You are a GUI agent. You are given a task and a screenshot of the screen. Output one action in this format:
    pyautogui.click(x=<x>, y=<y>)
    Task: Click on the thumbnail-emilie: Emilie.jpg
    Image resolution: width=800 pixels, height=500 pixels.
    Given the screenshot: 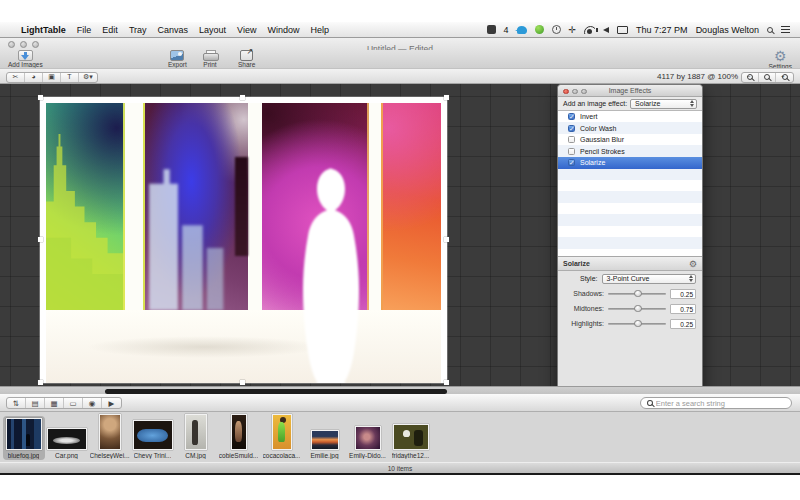 What is the action you would take?
    pyautogui.click(x=324, y=437)
    